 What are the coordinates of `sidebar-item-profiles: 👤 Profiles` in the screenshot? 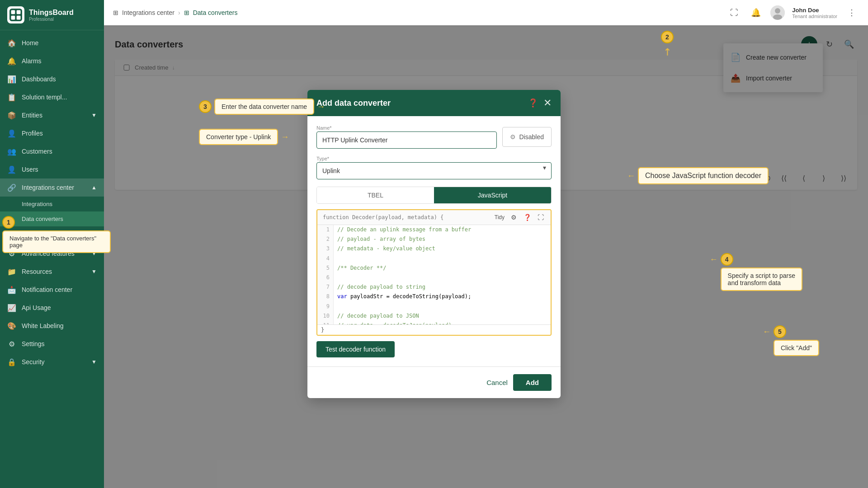 It's located at (52, 133).